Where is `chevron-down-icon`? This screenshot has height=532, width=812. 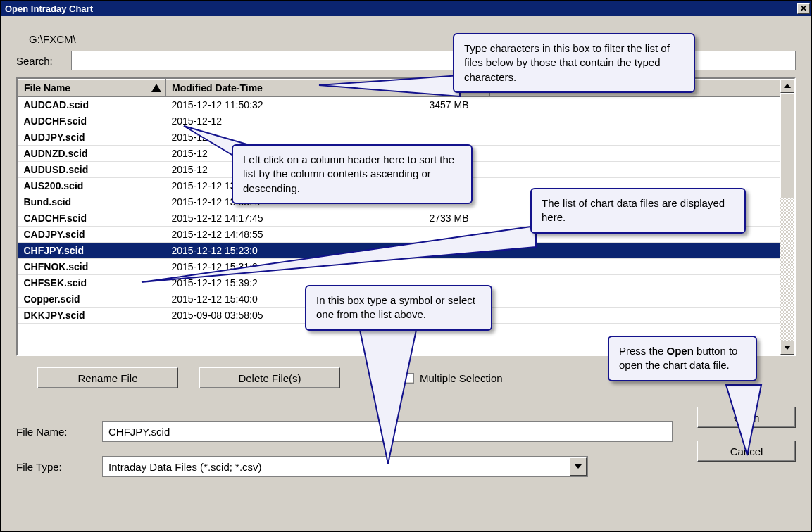
chevron-down-icon is located at coordinates (578, 467).